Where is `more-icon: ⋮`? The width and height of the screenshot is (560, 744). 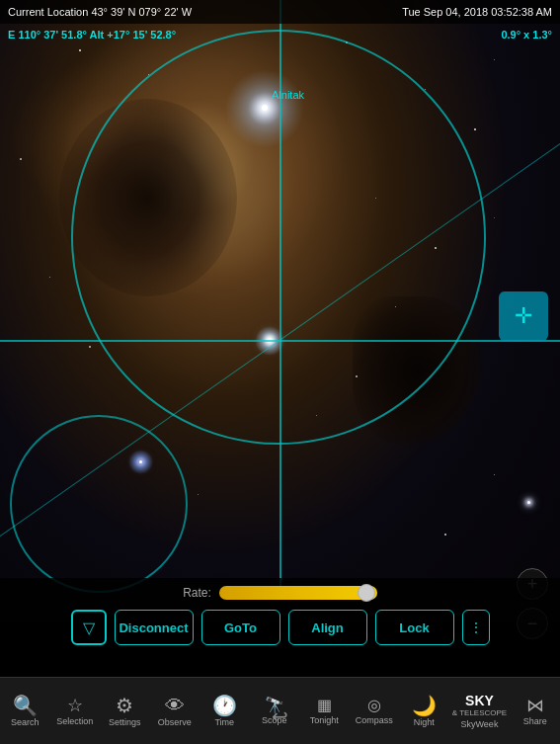 more-icon: ⋮ is located at coordinates (476, 627).